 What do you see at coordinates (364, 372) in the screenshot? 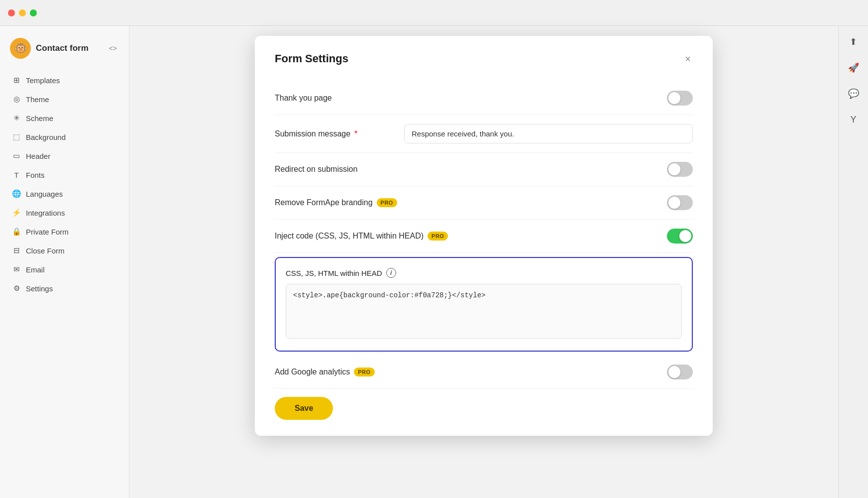
I see `analytics-pro-badge: PRO` at bounding box center [364, 372].